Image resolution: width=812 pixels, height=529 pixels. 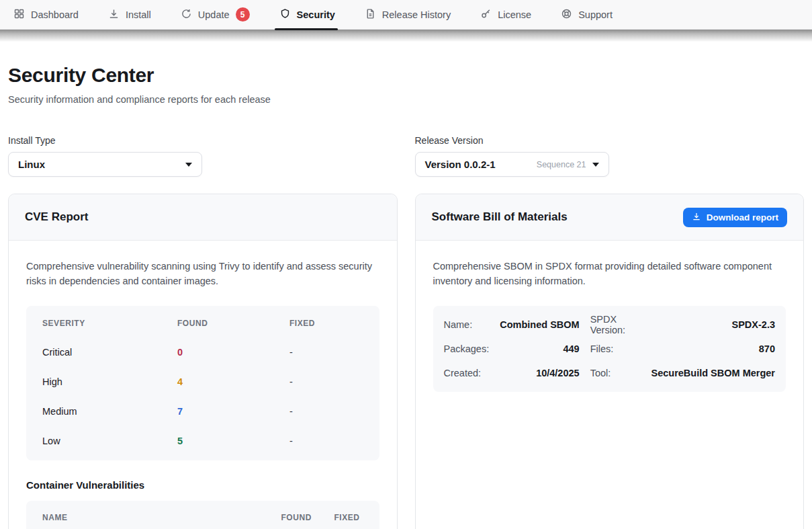 What do you see at coordinates (152, 518) in the screenshot?
I see `col-name: NAME` at bounding box center [152, 518].